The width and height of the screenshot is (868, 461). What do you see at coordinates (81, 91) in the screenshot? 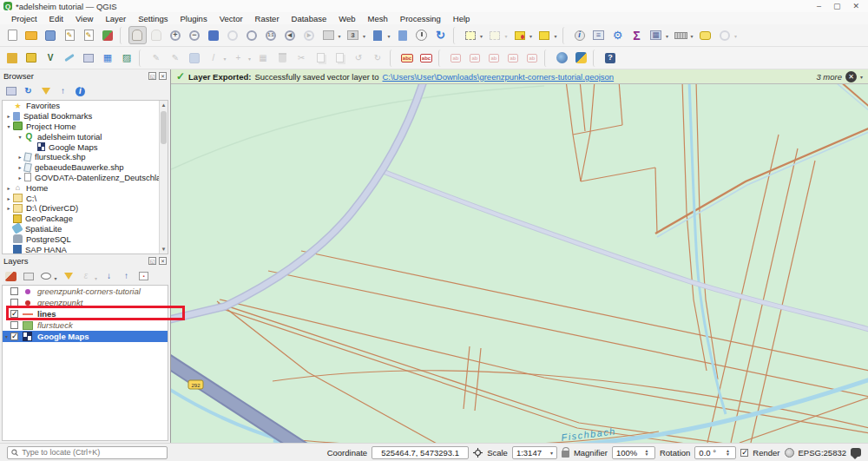
I see `browser-properties-button: i` at bounding box center [81, 91].